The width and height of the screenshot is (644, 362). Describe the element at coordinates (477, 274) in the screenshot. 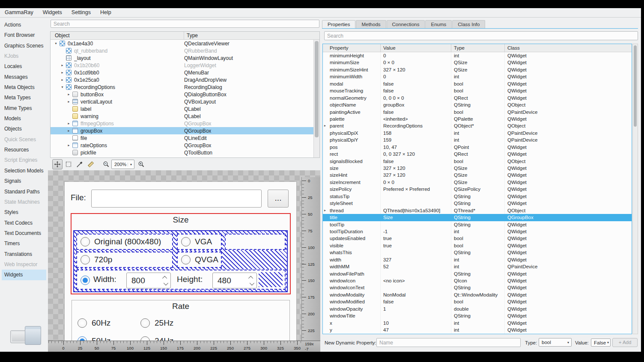

I see `property-row-windowfilepath: windowFilePathQStringQWidget` at that location.